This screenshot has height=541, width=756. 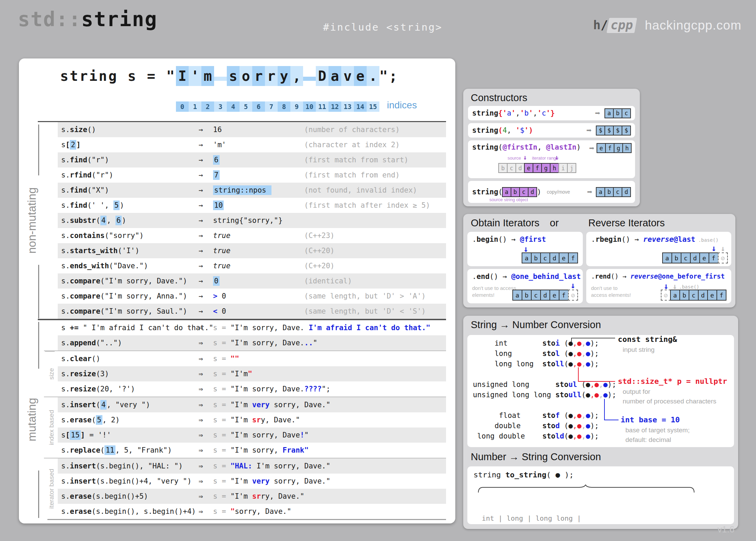 What do you see at coordinates (297, 76) in the screenshot?
I see `decl-char-cell: ,` at bounding box center [297, 76].